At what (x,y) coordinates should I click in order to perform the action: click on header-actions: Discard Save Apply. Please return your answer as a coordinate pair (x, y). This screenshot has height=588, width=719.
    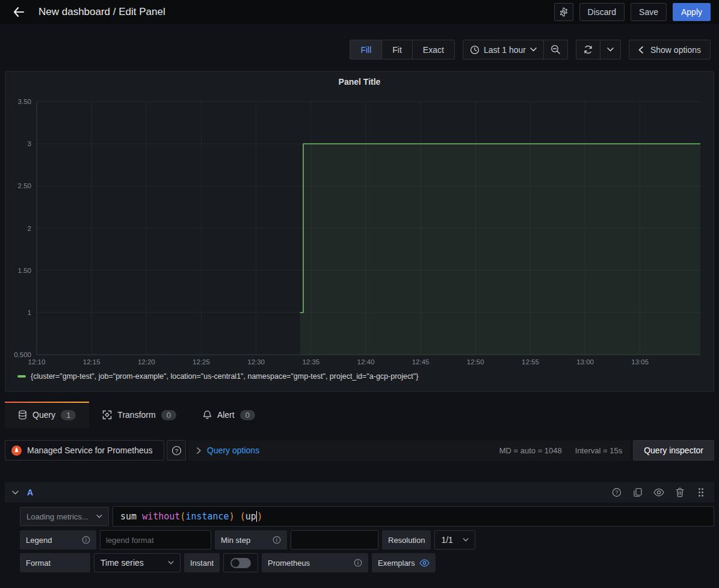
    Looking at the image, I should click on (632, 12).